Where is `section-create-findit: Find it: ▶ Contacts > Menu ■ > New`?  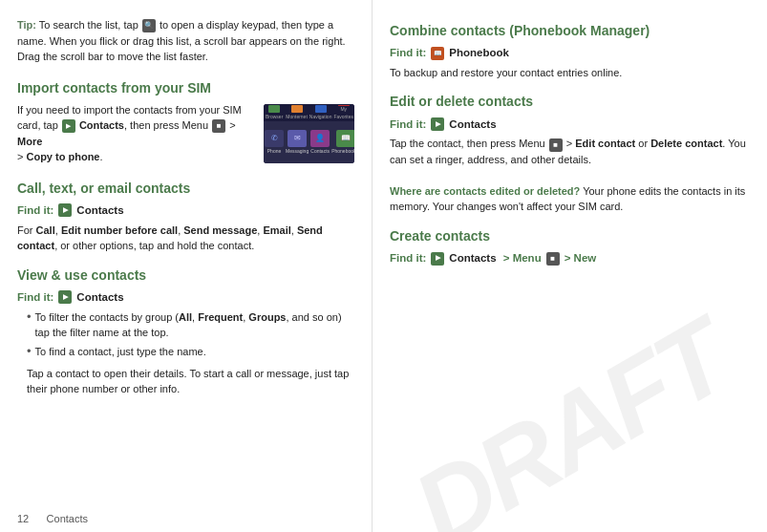 section-create-findit: Find it: ▶ Contacts > Menu ■ > New is located at coordinates (569, 258).